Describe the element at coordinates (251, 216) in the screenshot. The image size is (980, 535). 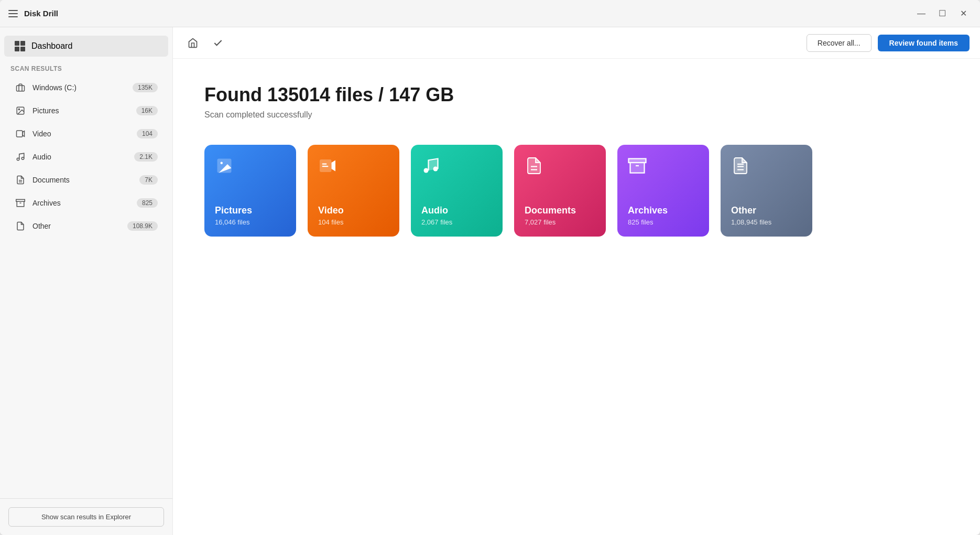
I see `pictures-card-info: Pictures 16,046 files` at that location.